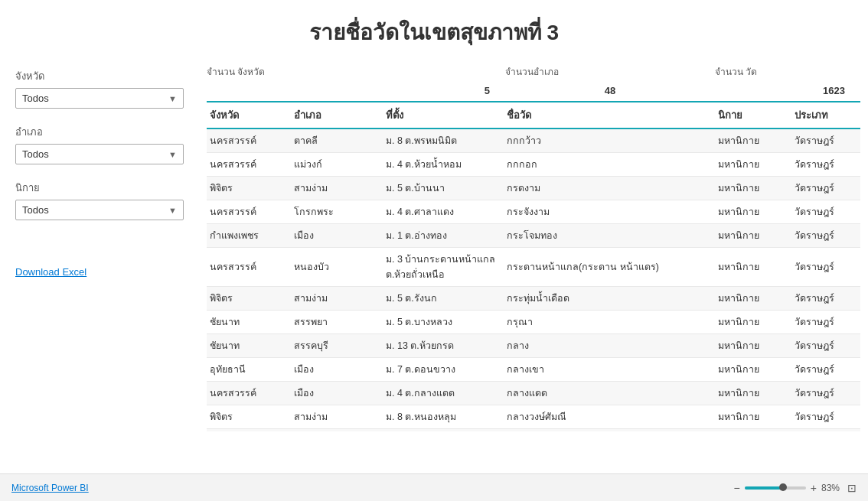  Describe the element at coordinates (356, 72) in the screenshot. I see `province-count-label: จำนวน จังหวัด` at that location.